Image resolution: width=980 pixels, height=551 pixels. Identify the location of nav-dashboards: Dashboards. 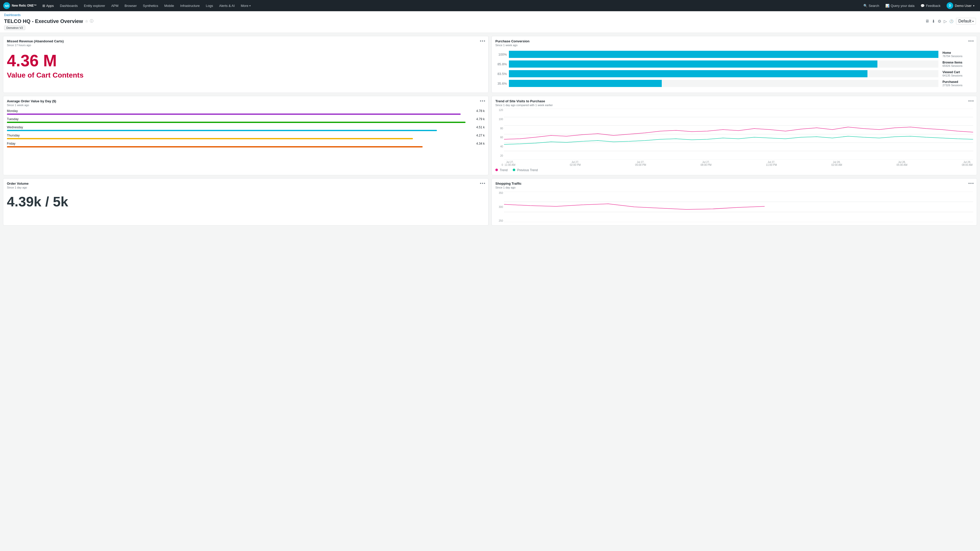
(69, 6).